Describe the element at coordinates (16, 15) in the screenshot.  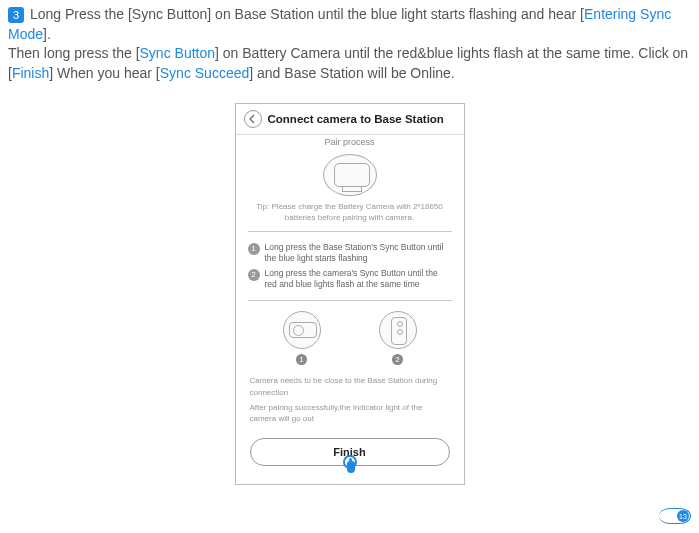
I see `step-badge: 3` at that location.